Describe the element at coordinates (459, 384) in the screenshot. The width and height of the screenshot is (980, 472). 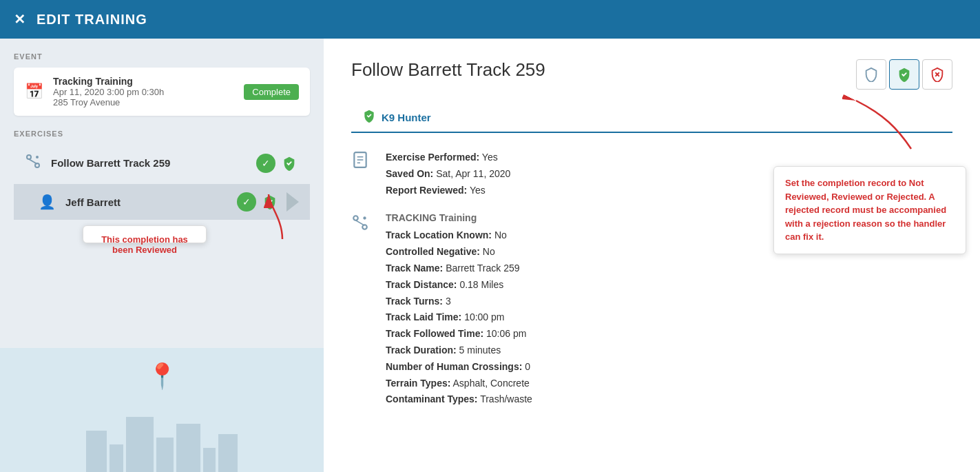
I see `terrain-types-line: Terrain Types: Asphalt, Concrete` at that location.